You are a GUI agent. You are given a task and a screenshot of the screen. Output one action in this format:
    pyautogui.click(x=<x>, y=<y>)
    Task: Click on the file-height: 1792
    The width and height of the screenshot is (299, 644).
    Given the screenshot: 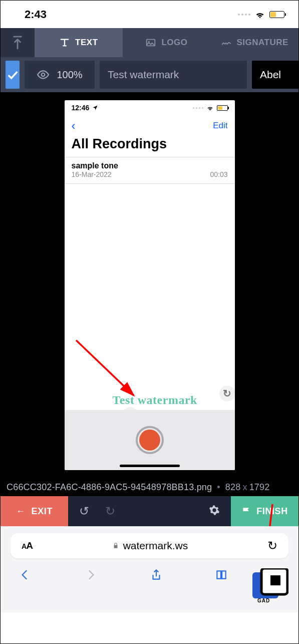 What is the action you would take?
    pyautogui.click(x=259, y=487)
    